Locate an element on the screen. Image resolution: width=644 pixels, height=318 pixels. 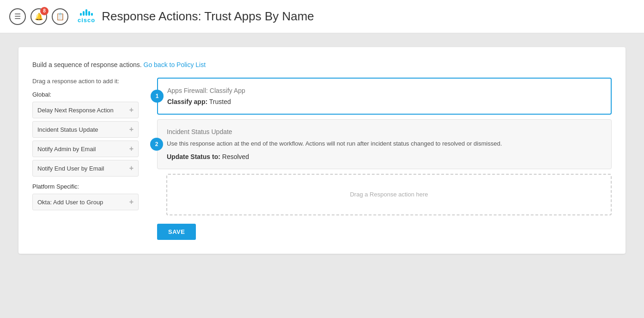
menu-icon: ☰ is located at coordinates (18, 17).